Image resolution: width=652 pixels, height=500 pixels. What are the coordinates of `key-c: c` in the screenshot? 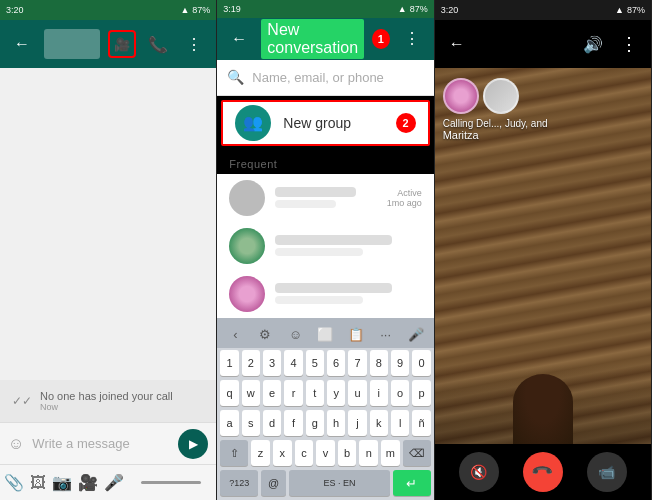 It's located at (304, 453).